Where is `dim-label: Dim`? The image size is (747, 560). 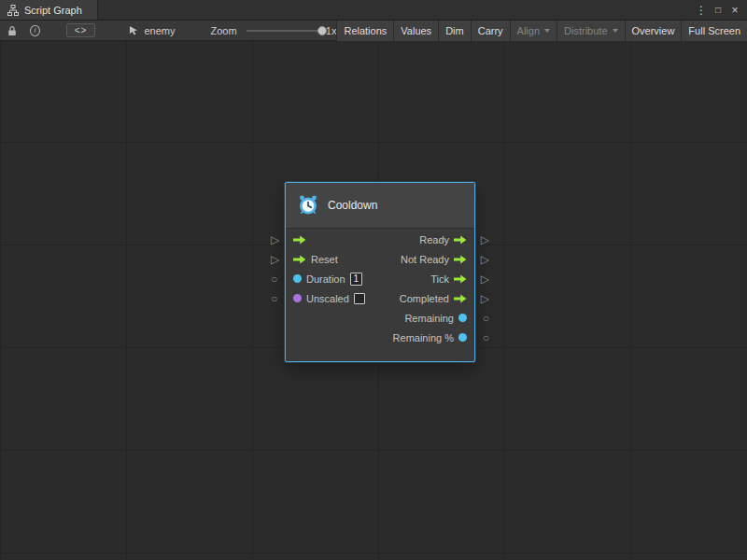 dim-label: Dim is located at coordinates (455, 31).